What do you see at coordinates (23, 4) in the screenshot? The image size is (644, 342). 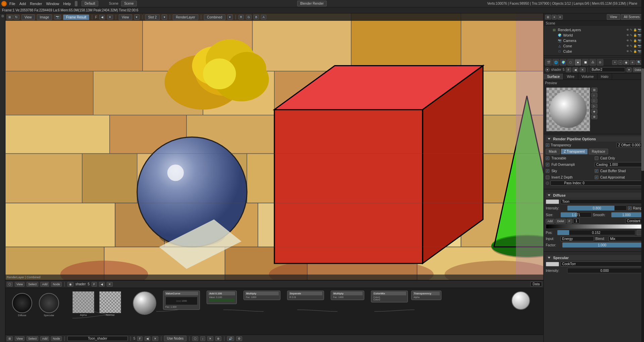 I see `menu-add: Add` at bounding box center [23, 4].